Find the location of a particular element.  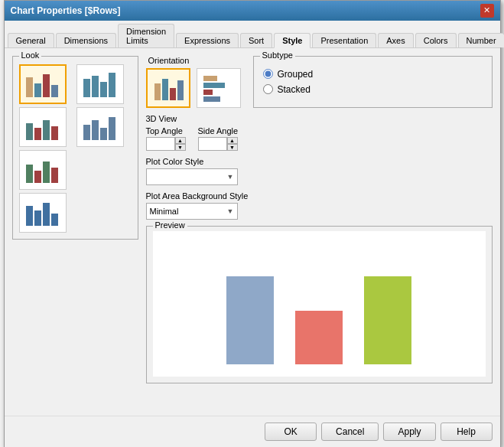

apply-button: Apply is located at coordinates (409, 432).